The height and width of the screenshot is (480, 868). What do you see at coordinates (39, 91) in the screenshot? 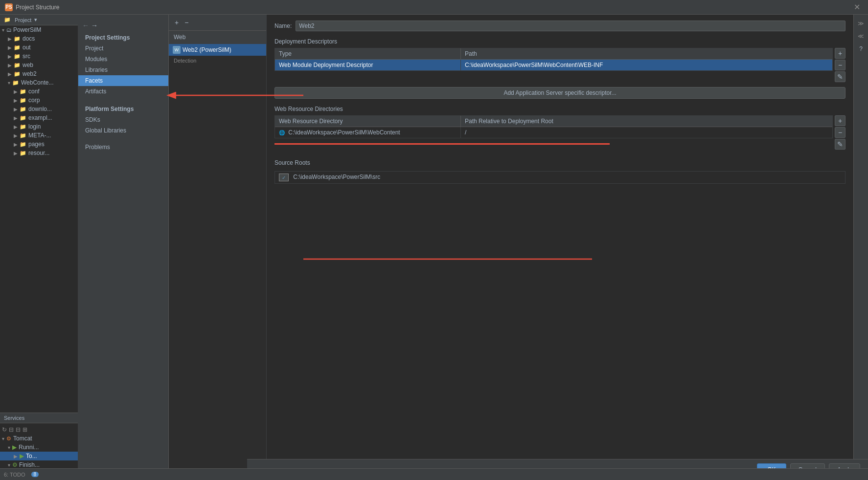
I see `tree-item-conf: ▶ 📁 conf` at bounding box center [39, 91].